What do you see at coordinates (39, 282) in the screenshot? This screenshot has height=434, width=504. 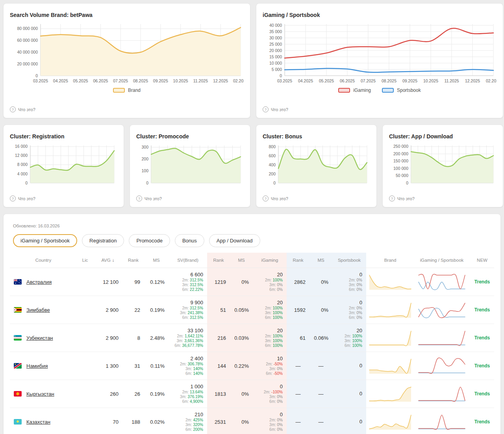 I see `country-link: Австралия` at bounding box center [39, 282].